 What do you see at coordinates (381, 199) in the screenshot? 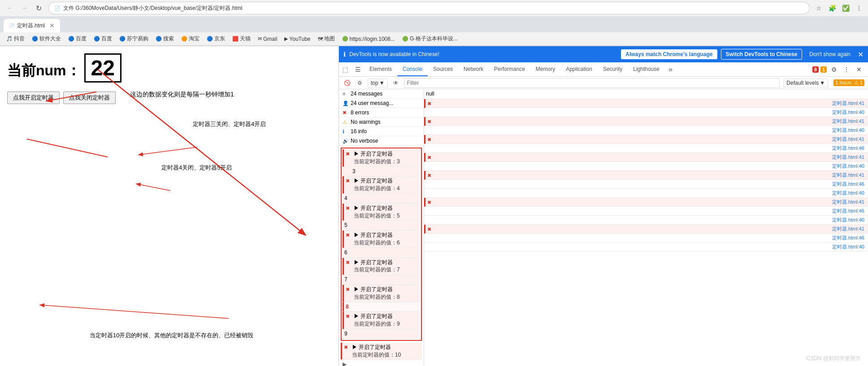
I see `log-entry-val4: 4` at bounding box center [381, 199].